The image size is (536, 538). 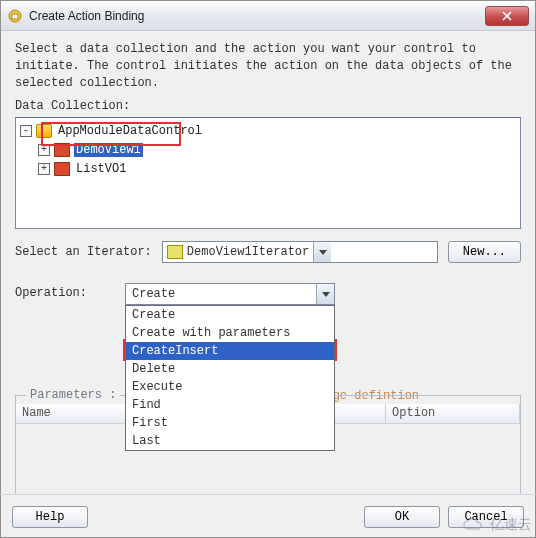 I want to click on watermark-text: 亿速云, so click(x=511, y=525).